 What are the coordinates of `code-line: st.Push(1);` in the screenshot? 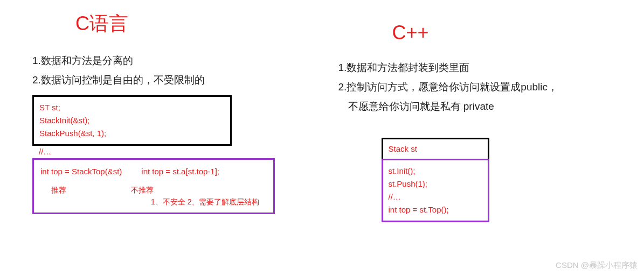 It's located at (435, 184).